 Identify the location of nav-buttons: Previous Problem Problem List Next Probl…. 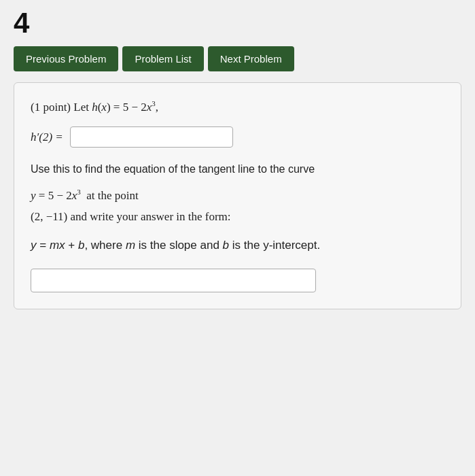
(238, 58).